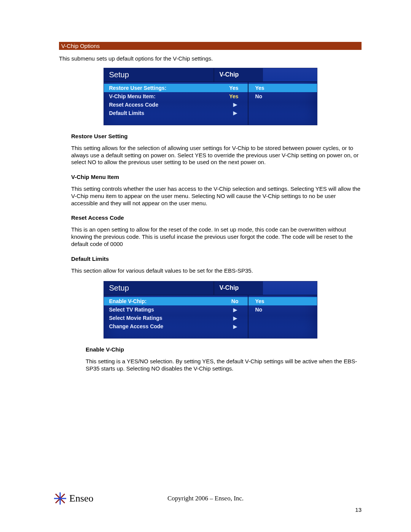 The width and height of the screenshot is (411, 532). I want to click on default-heading: Default Limits, so click(216, 259).